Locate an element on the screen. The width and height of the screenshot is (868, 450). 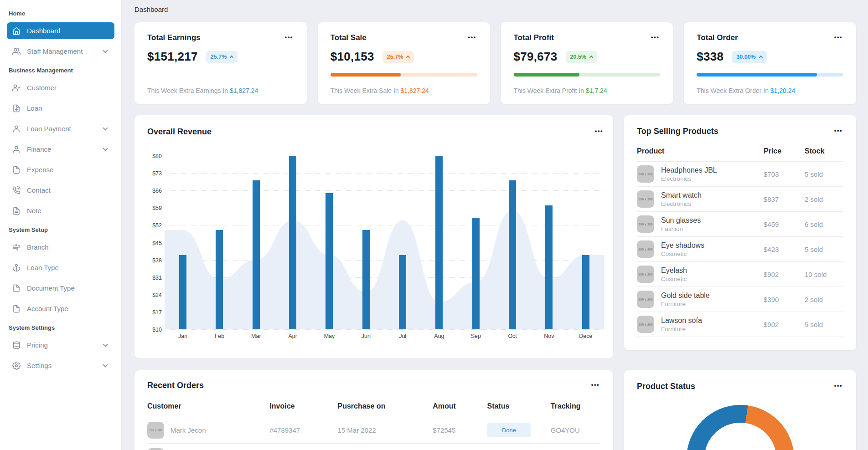
table-row: 200 x 200Smart watchElectronics$8372 sol… is located at coordinates (740, 199).